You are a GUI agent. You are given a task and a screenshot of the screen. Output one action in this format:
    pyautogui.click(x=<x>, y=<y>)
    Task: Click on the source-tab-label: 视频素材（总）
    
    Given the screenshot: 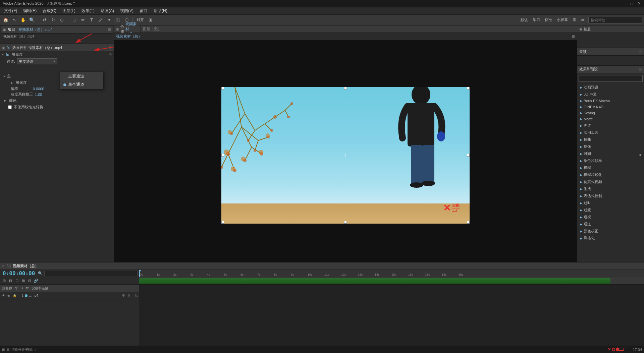 What is the action you would take?
    pyautogui.click(x=129, y=36)
    